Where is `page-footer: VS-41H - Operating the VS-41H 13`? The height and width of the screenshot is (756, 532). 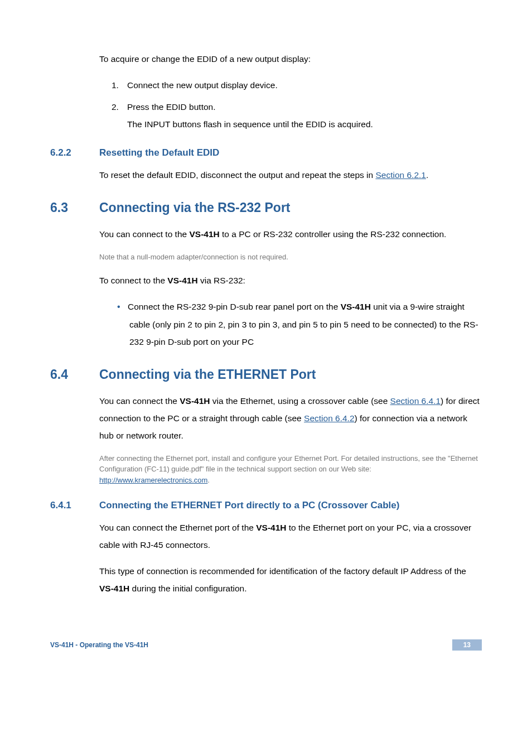
page-footer: VS-41H - Operating the VS-41H 13 is located at coordinates (266, 645).